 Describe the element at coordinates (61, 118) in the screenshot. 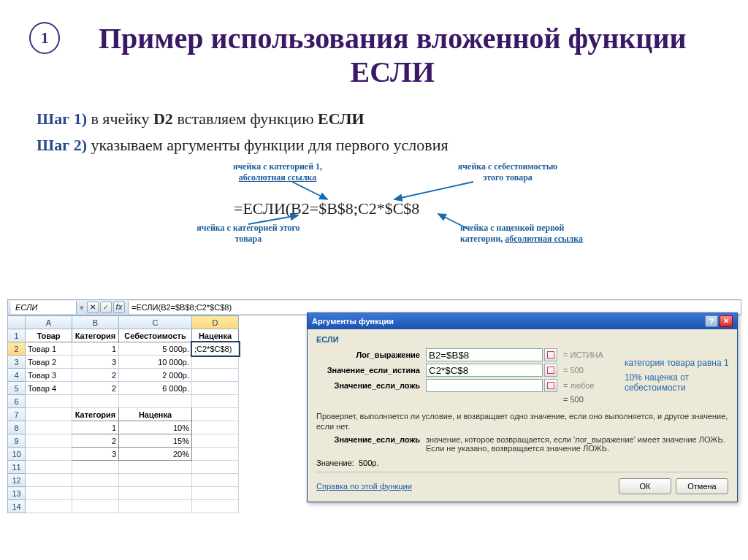

I see `step1-label: Шаг 1)` at that location.